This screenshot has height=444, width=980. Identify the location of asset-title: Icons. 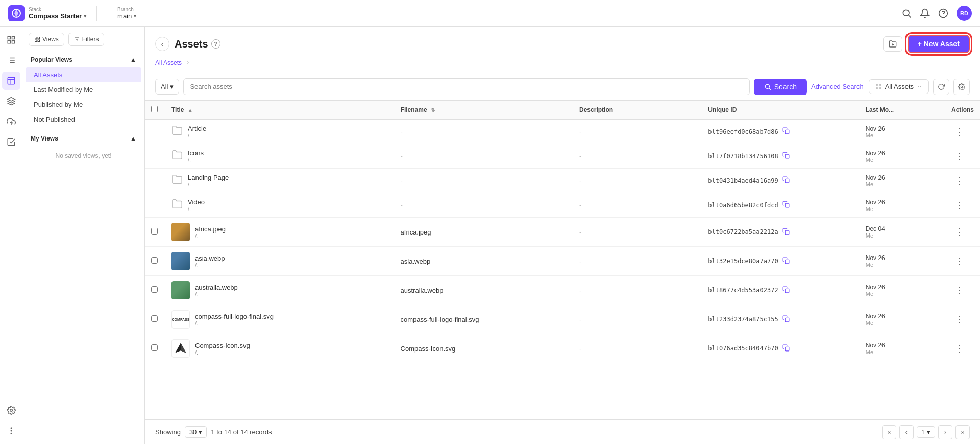
(196, 153).